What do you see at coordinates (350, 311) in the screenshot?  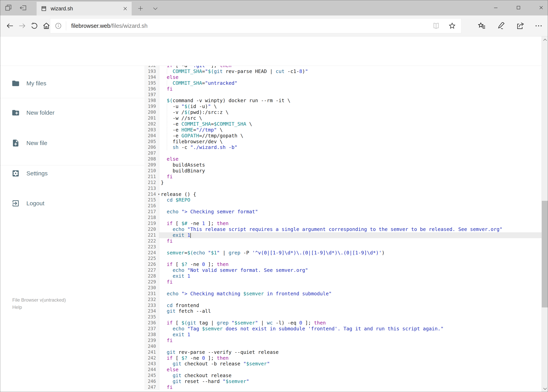 I see `code-text: git fetch --all` at bounding box center [350, 311].